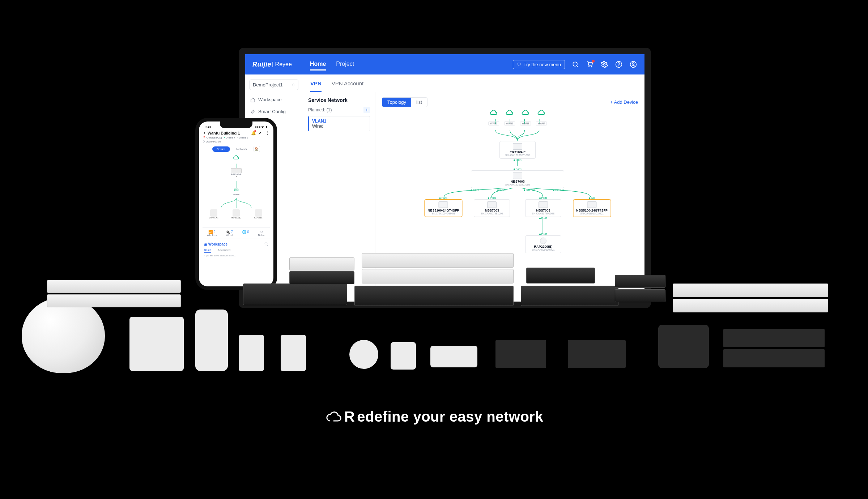 The image size is (868, 499). What do you see at coordinates (253, 112) in the screenshot?
I see `wand-icon` at bounding box center [253, 112].